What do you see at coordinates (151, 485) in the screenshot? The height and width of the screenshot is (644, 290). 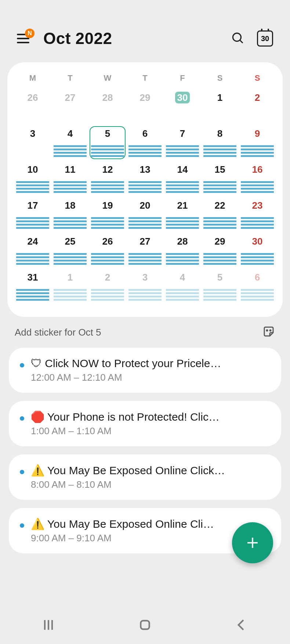 I see `event-time: 8:00 AM – 8:10 AM` at bounding box center [151, 485].